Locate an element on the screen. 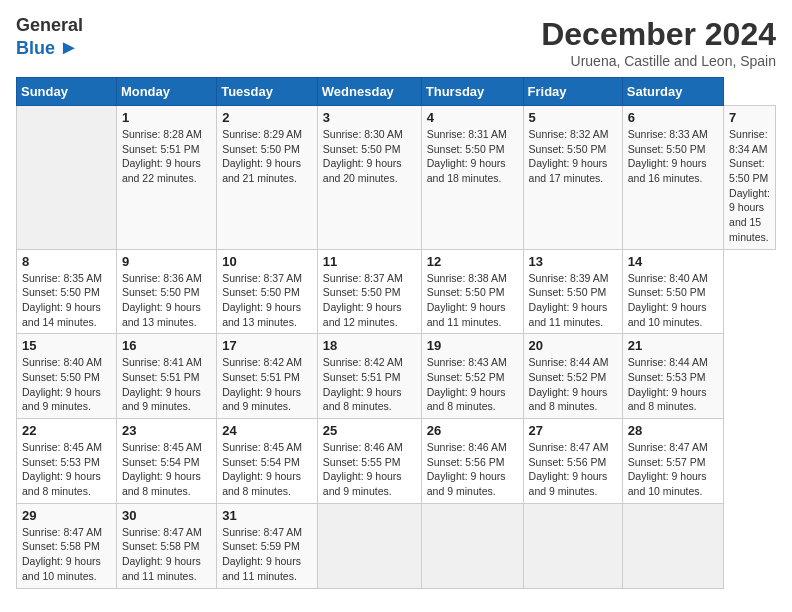  day-cell: 14Sunrise: 8:40 AM Sunset: 5:50 PM Dayli… is located at coordinates (672, 292).